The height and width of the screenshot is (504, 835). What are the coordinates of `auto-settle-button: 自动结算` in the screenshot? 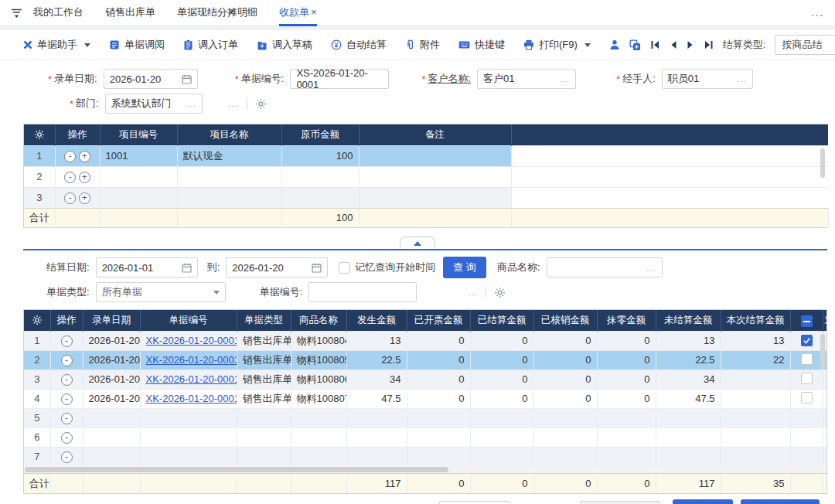 It's located at (359, 45).